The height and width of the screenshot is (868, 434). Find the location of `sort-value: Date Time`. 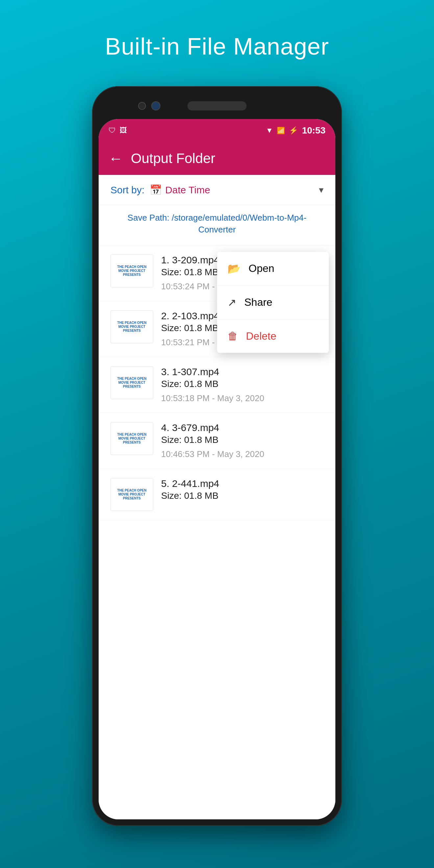

sort-value: Date Time is located at coordinates (242, 190).